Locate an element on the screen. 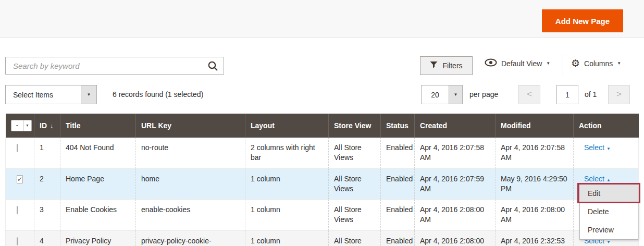  default-view-dropdown: Default View ▼ is located at coordinates (517, 64).